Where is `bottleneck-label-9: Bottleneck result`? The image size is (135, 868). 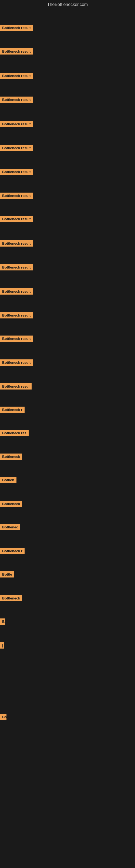
bottleneck-label-9: Bottleneck result is located at coordinates (16, 219).